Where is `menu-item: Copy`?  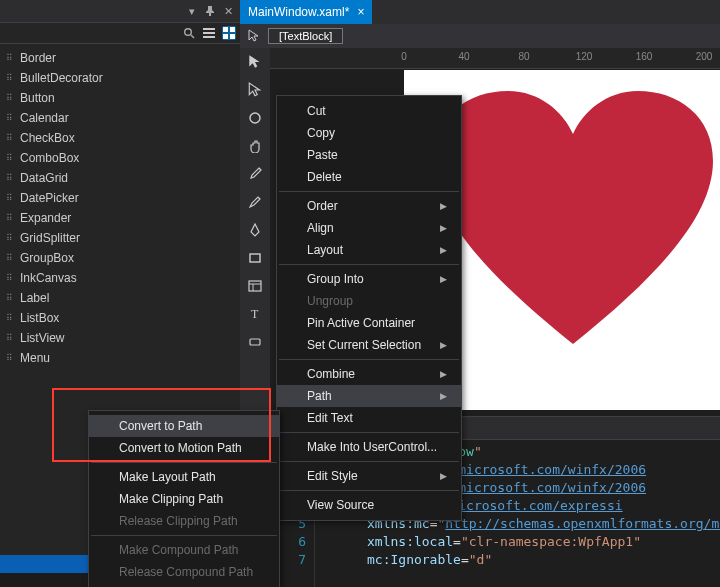
menu-item: Copy is located at coordinates (369, 133).